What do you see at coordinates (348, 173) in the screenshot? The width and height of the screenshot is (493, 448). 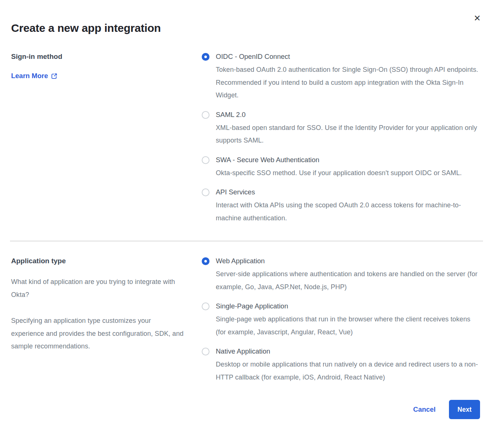 I see `option-swa-description: Okta-specific SSO method. Use if your ap…` at bounding box center [348, 173].